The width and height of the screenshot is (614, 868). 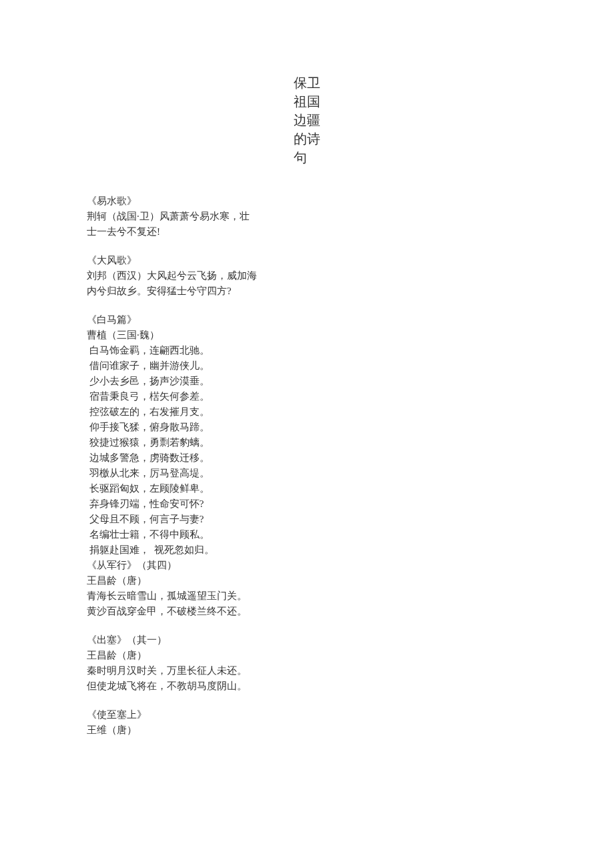 What do you see at coordinates (307, 320) in the screenshot?
I see `poem-line: 《白马篇》` at bounding box center [307, 320].